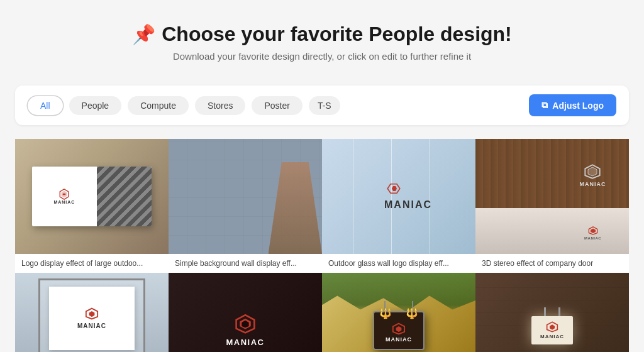  Describe the element at coordinates (245, 196) in the screenshot. I see `design-image-2: MANIAC LET'S GO TRAVEL` at that location.